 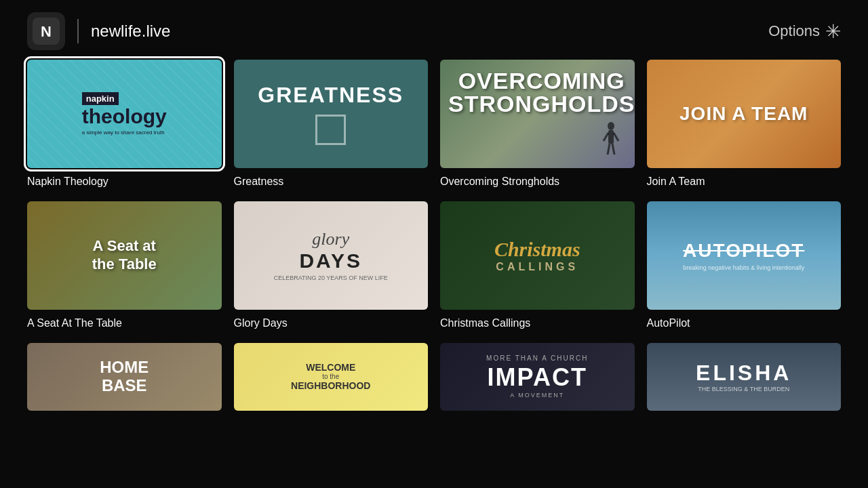 I want to click on thumb-home-base: HOMEBASE, so click(x=125, y=377).